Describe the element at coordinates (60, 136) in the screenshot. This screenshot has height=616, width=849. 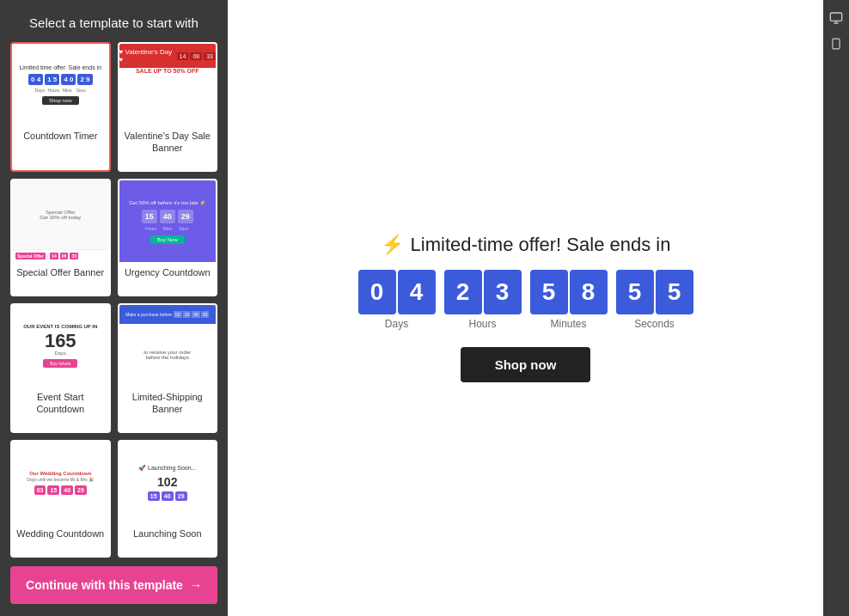
I see `template-label-countdown: Countdown Timer` at that location.